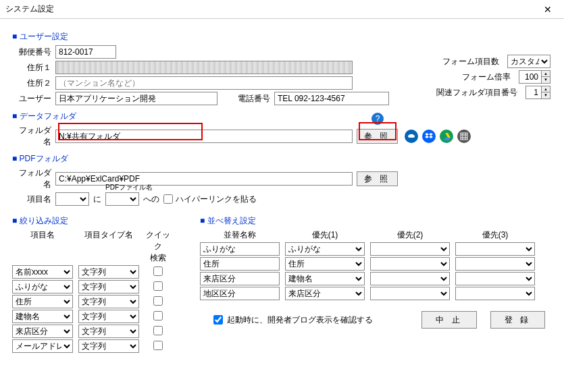  What do you see at coordinates (377, 136) in the screenshot?
I see `data-folder-browse-button: 参 照` at bounding box center [377, 136].